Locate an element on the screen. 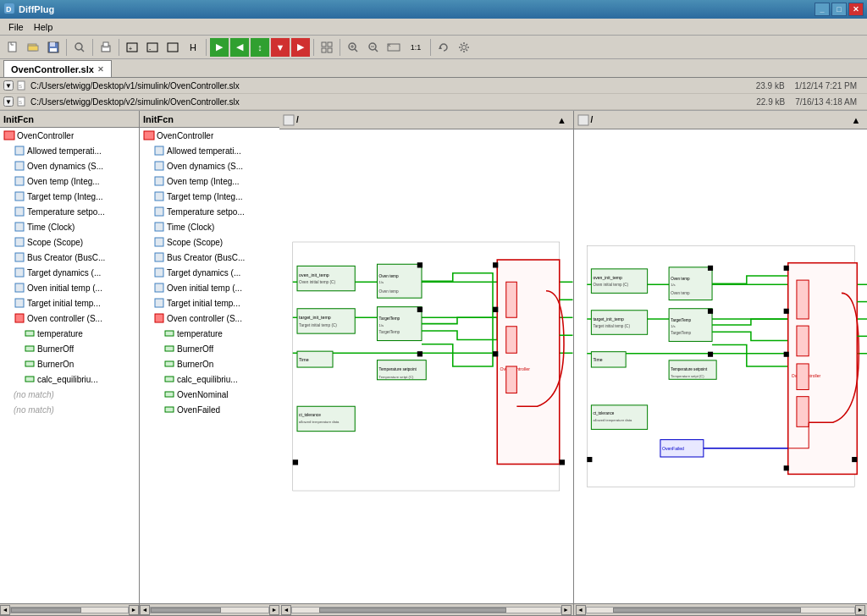 The image size is (867, 616). tree-root-1: OvenController is located at coordinates (69, 135).